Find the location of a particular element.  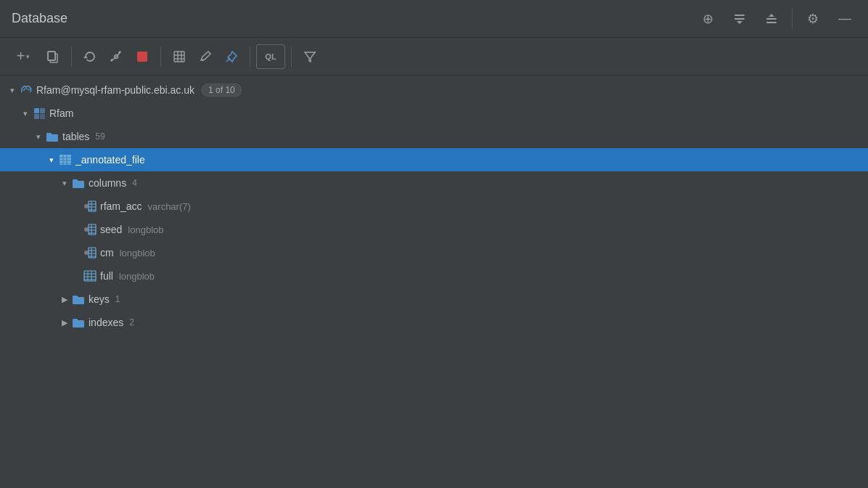

indexes-label: indexes is located at coordinates (106, 322).